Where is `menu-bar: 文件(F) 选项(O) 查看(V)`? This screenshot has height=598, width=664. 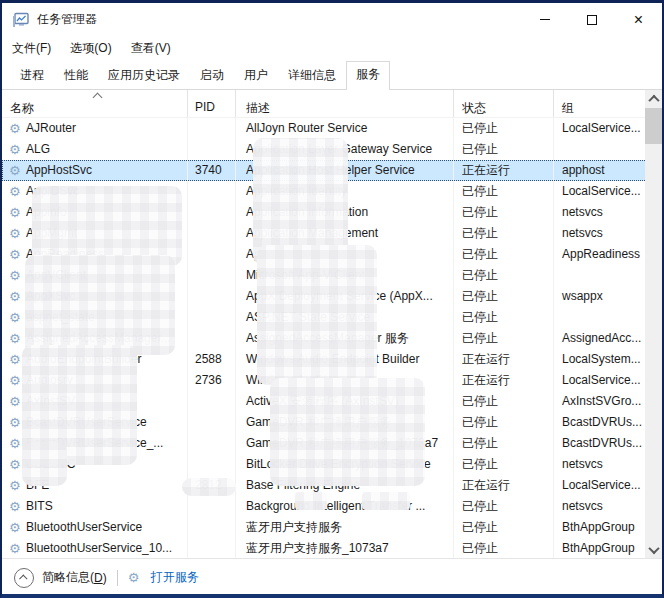 menu-bar: 文件(F) 选项(O) 查看(V) is located at coordinates (332, 48).